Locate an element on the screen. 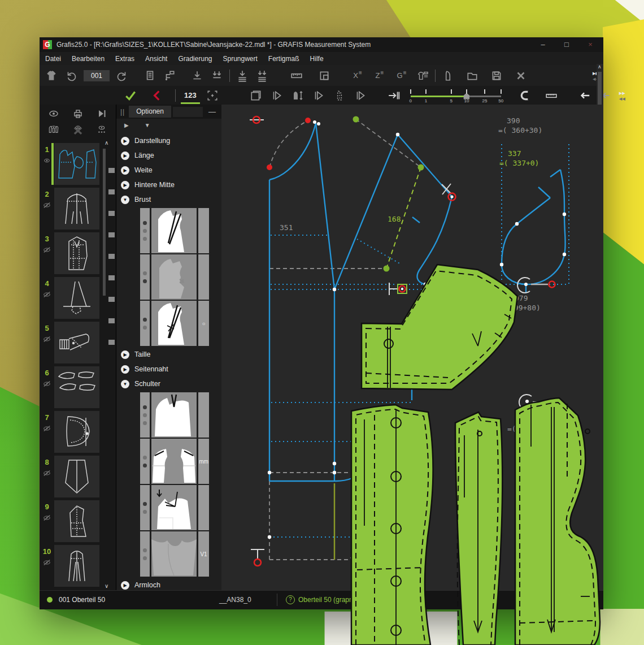 This screenshot has height=645, width=644. option-tile-schulter1 is located at coordinates (181, 415).